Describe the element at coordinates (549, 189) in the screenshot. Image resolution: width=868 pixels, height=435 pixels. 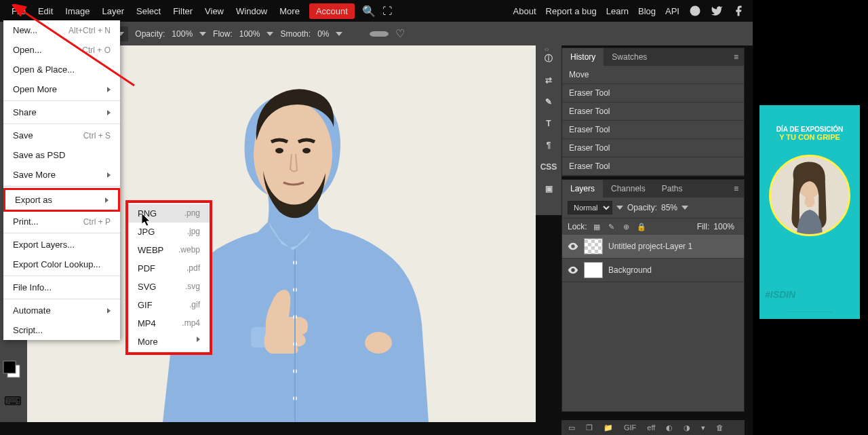
I see `image-icon: ▣` at that location.